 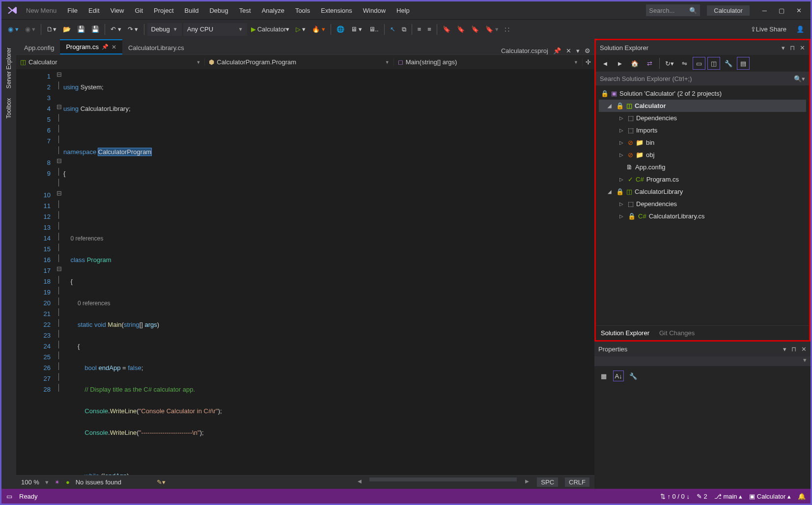 I want to click on project-calclib: ◢🔒◫CalculatorLibrary, so click(x=702, y=191).